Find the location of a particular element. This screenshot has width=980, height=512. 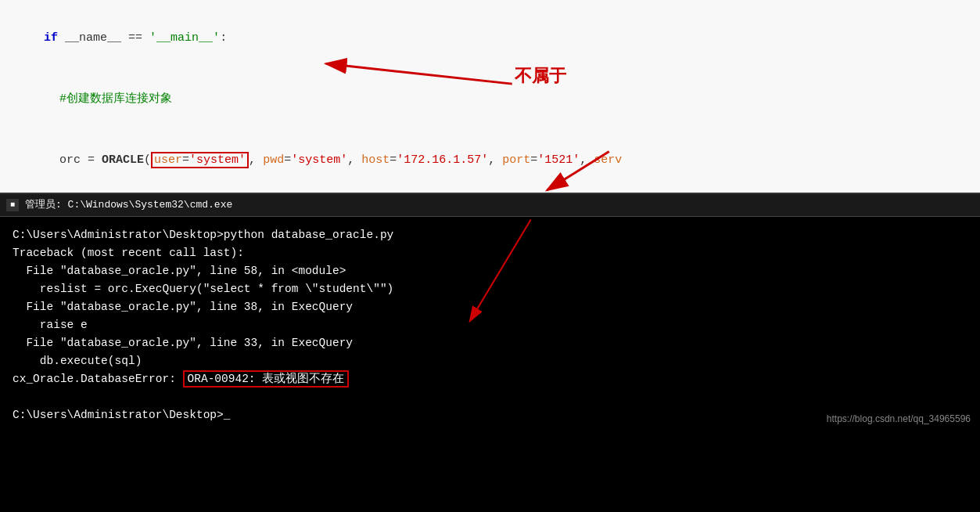

code-line-1: if __name__ == '__main__': is located at coordinates (490, 38).